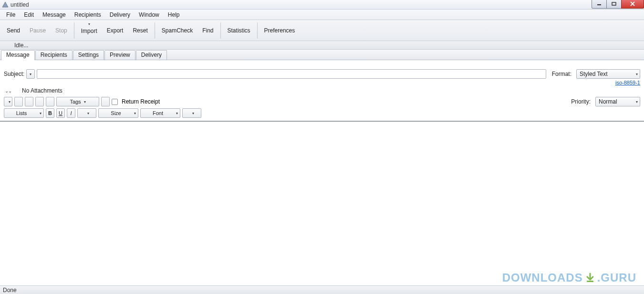 This screenshot has width=644, height=294. What do you see at coordinates (158, 113) in the screenshot?
I see `font-label: Font` at bounding box center [158, 113].